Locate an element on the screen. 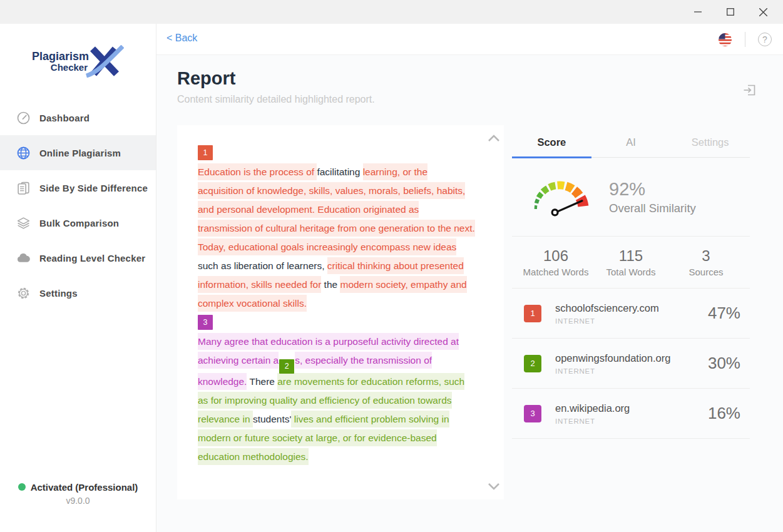 The height and width of the screenshot is (532, 783). sidebar-item-reading-level: Reading Level Checker is located at coordinates (78, 258).